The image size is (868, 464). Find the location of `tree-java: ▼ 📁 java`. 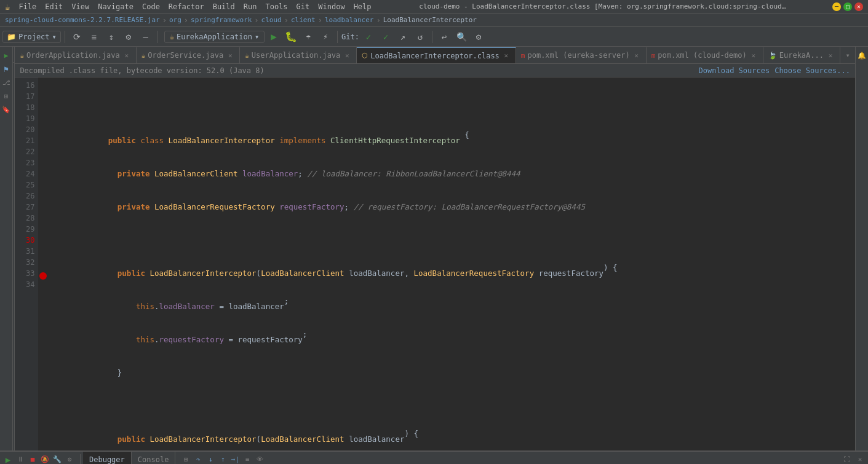

tree-java: ▼ 📁 java is located at coordinates (14, 144).